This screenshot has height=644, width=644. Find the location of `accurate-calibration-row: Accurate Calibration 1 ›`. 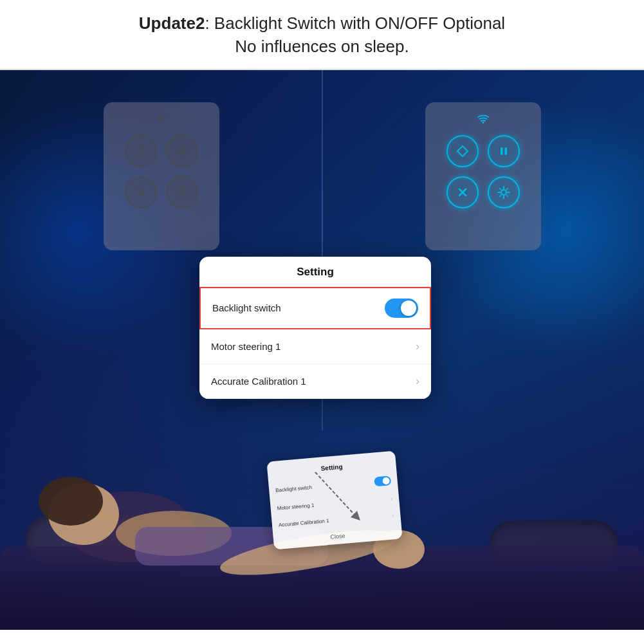

accurate-calibration-row: Accurate Calibration 1 › is located at coordinates (315, 382).